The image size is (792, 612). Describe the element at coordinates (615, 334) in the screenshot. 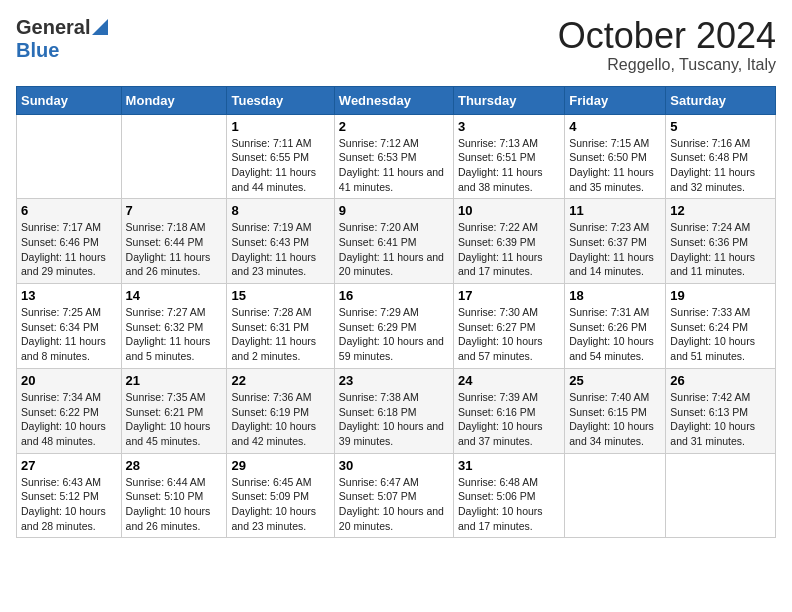

I see `day-info: Sunrise: 7:31 AM Sunset: 6:26 PM Dayligh…` at that location.